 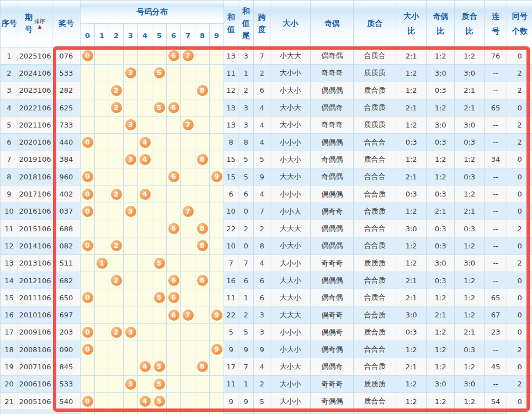 What do you see at coordinates (246, 401) in the screenshot?
I see `sum-tail-cell: 9` at bounding box center [246, 401].